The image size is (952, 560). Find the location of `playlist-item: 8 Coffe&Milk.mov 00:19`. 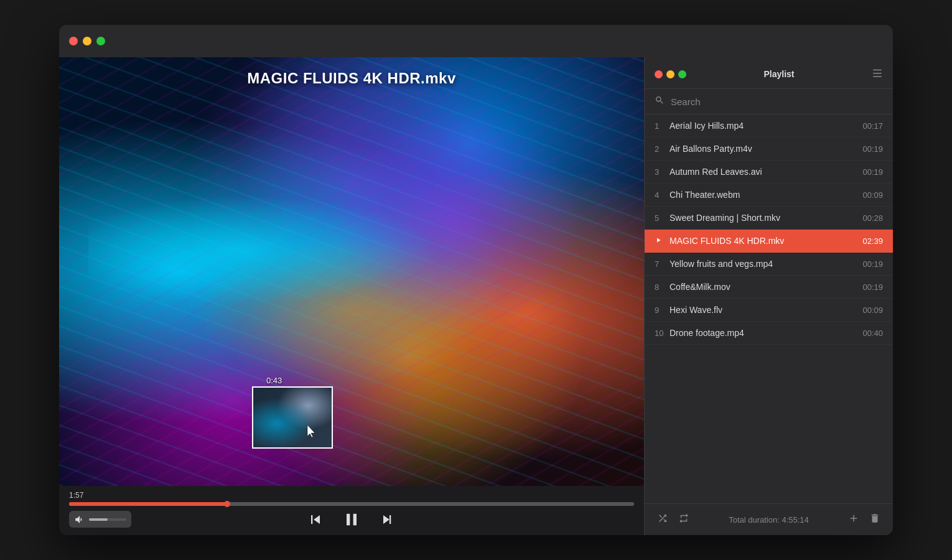

playlist-item: 8 Coffe&Milk.mov 00:19 is located at coordinates (769, 287).